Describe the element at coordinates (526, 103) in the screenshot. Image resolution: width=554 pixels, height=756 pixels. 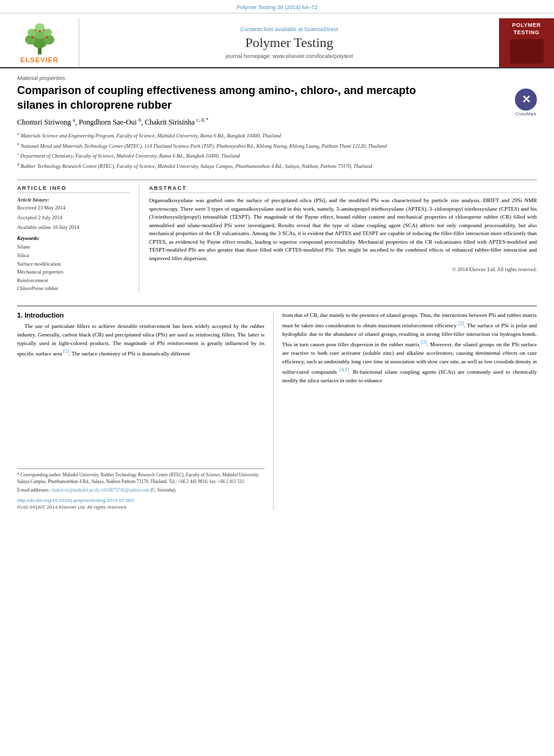
I see `crossmark-container: ✕ CrossMark` at that location.